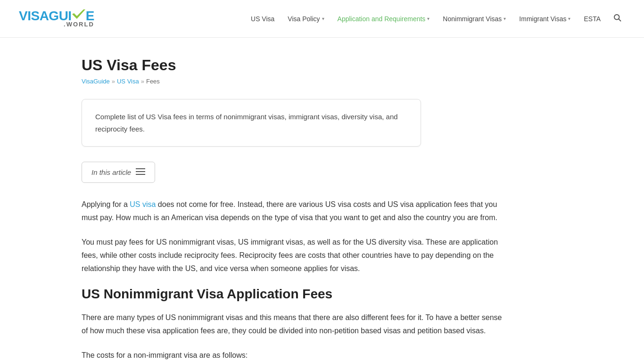 Image resolution: width=644 pixels, height=362 pixels. Describe the element at coordinates (322, 81) in the screenshot. I see `breadcrumb: VisaGuide » US Visa » Fees` at that location.